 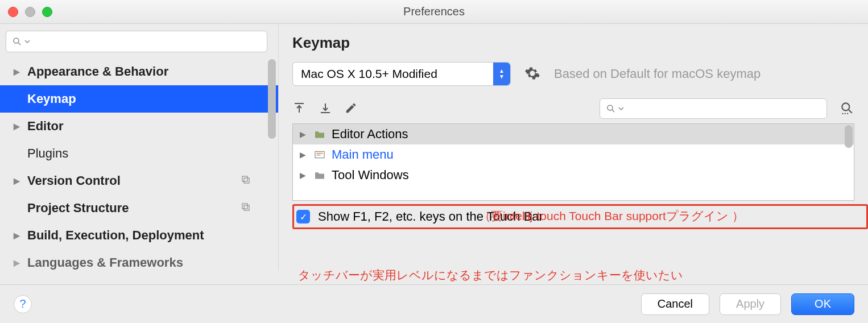 I want to click on annotation-reason-note: タッチバーが実用レベルになるまではファンクションキーを使いたい, so click(x=490, y=275).